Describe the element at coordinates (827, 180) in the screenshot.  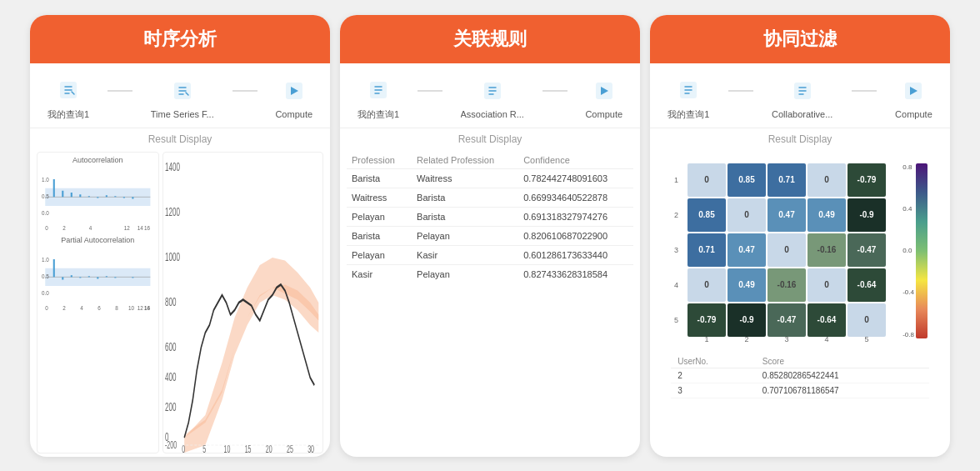
I see `hm-cell-0-3: 0` at that location.